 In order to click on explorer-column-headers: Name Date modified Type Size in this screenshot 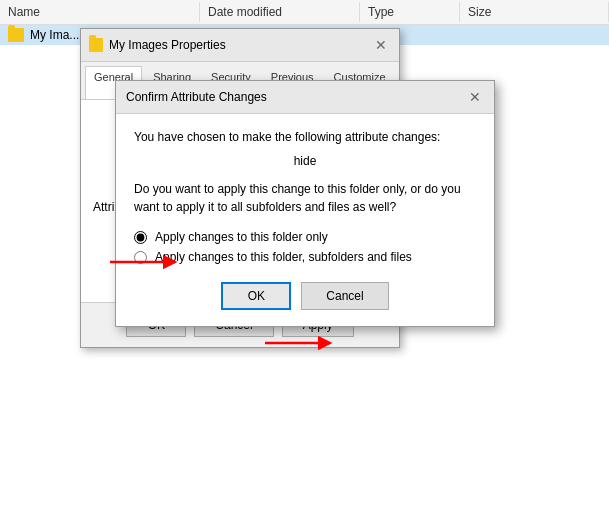, I will do `click(304, 12)`.